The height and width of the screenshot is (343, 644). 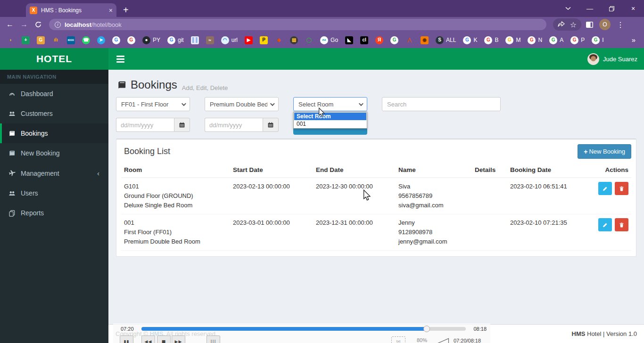 I want to click on bookmark-item: G N, so click(x=535, y=41).